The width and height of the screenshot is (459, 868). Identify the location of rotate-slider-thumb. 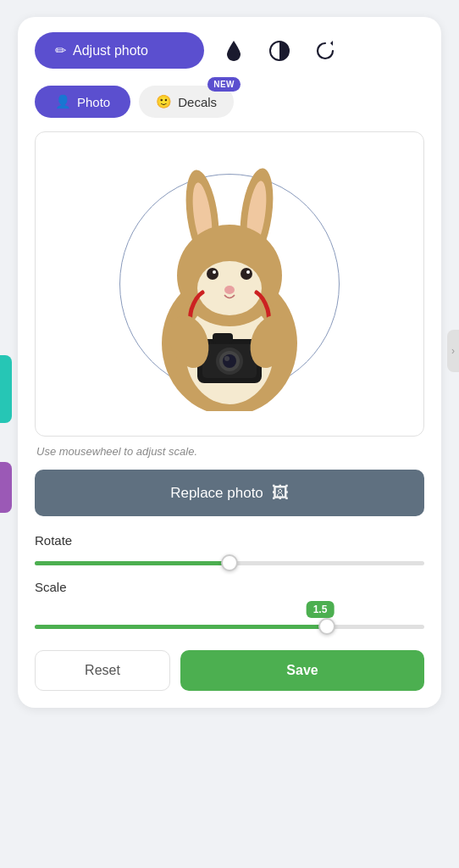
(230, 563).